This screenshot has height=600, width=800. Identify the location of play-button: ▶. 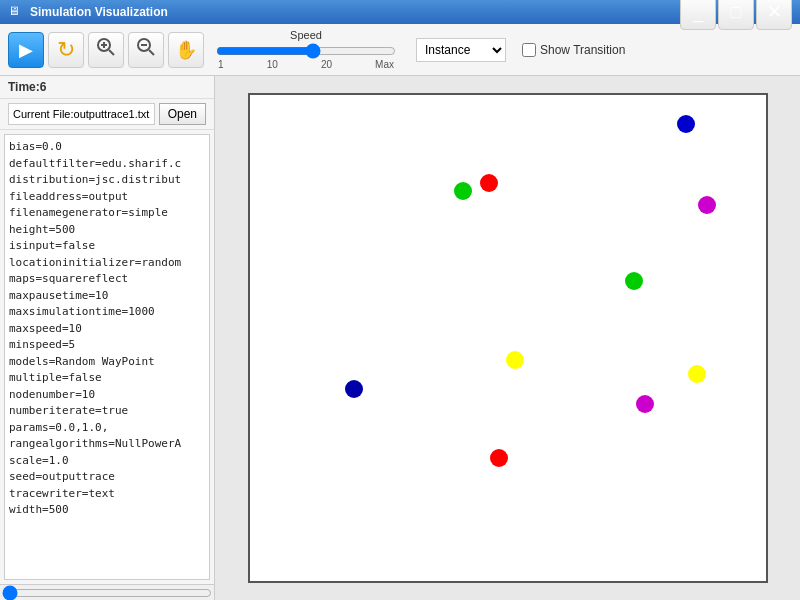
(26, 50).